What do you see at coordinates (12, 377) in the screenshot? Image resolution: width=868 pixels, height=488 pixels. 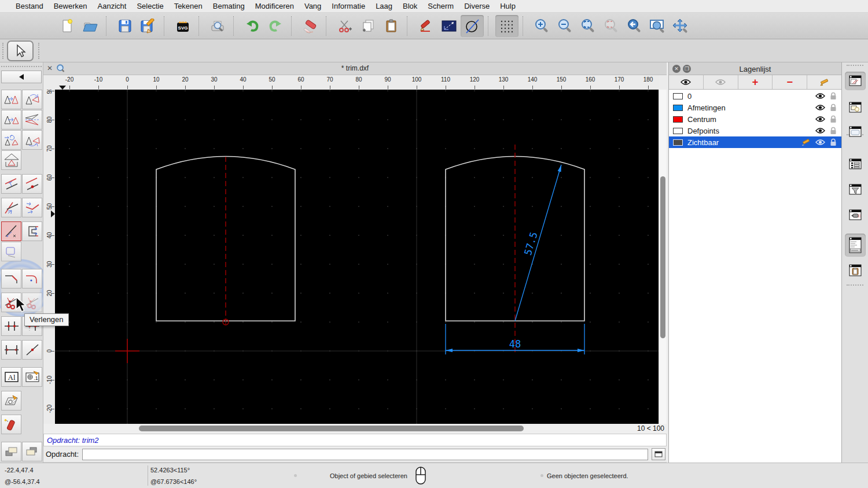 I see `tool-edit-text: Al` at bounding box center [12, 377].